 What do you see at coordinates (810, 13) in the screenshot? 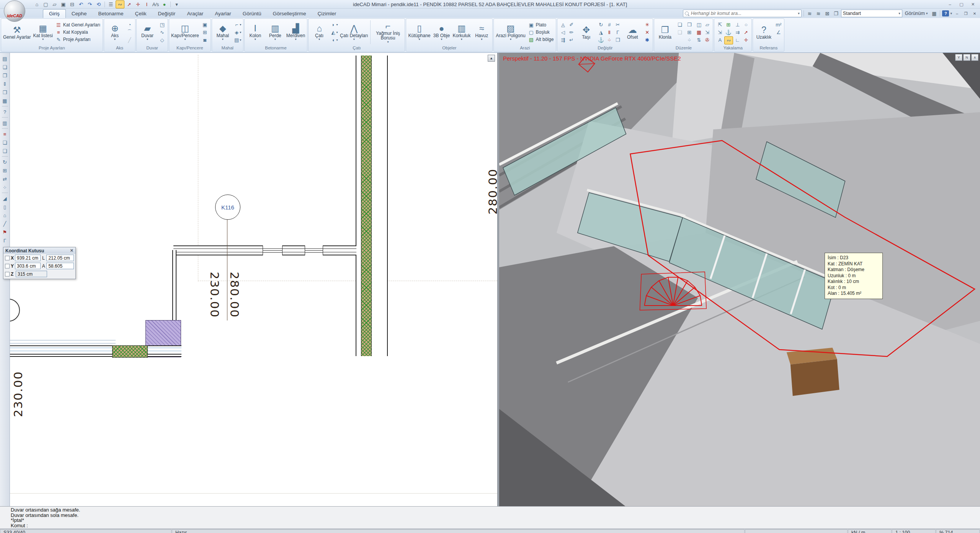
I see `layer-stack-icon: ≋` at bounding box center [810, 13].